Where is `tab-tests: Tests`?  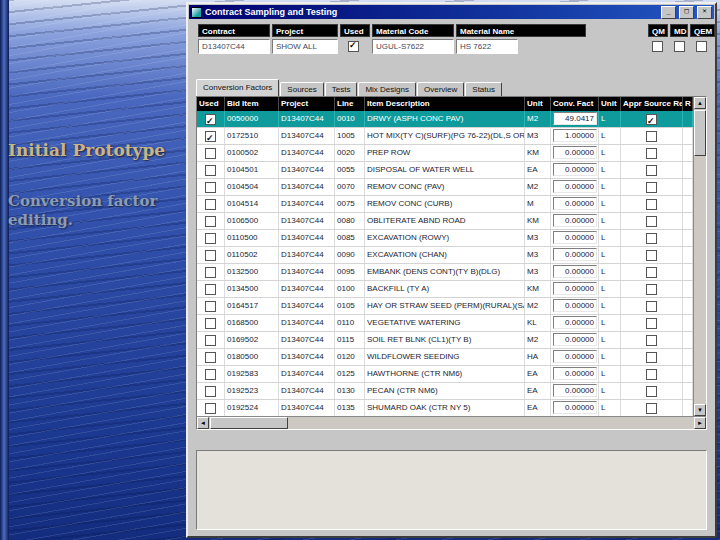
tab-tests: Tests is located at coordinates (342, 89).